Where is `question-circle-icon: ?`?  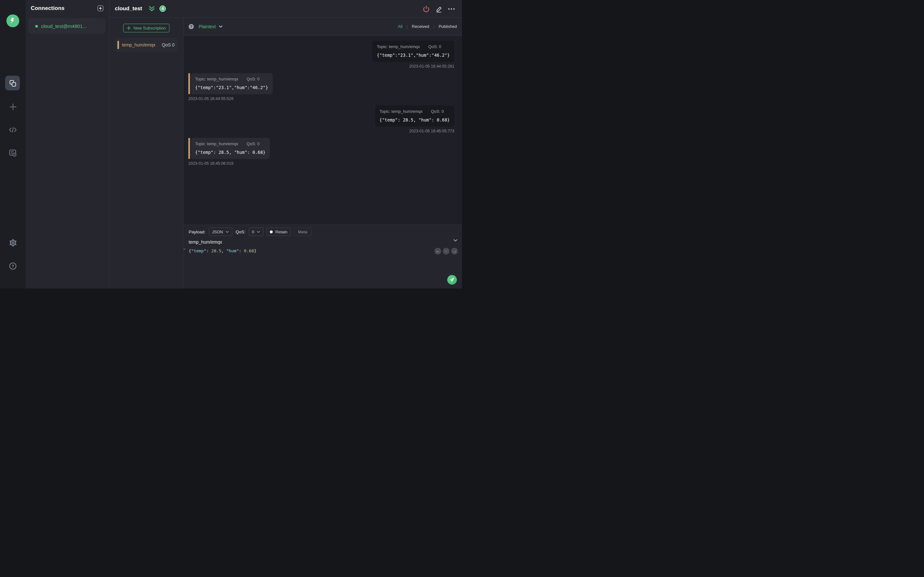
question-circle-icon: ? is located at coordinates (13, 266).